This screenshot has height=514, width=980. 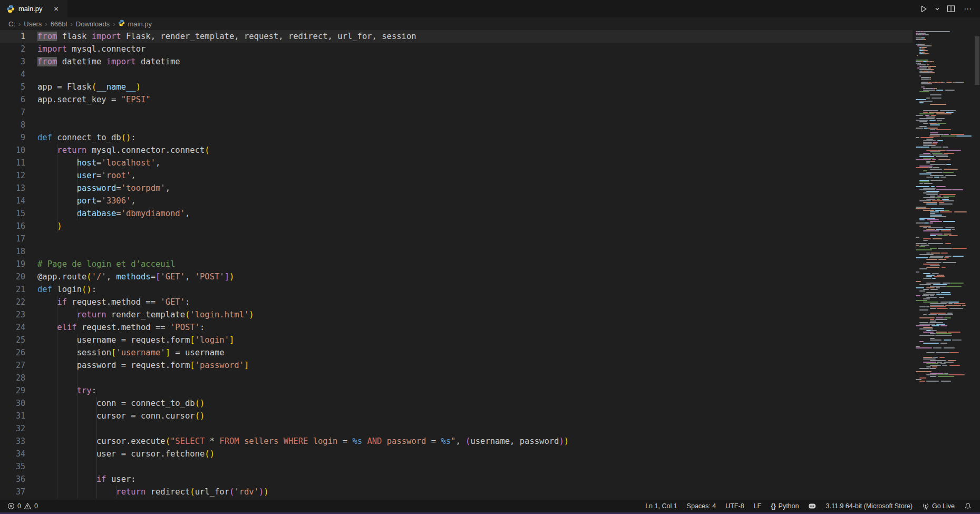 I want to click on line-number: 13, so click(x=13, y=188).